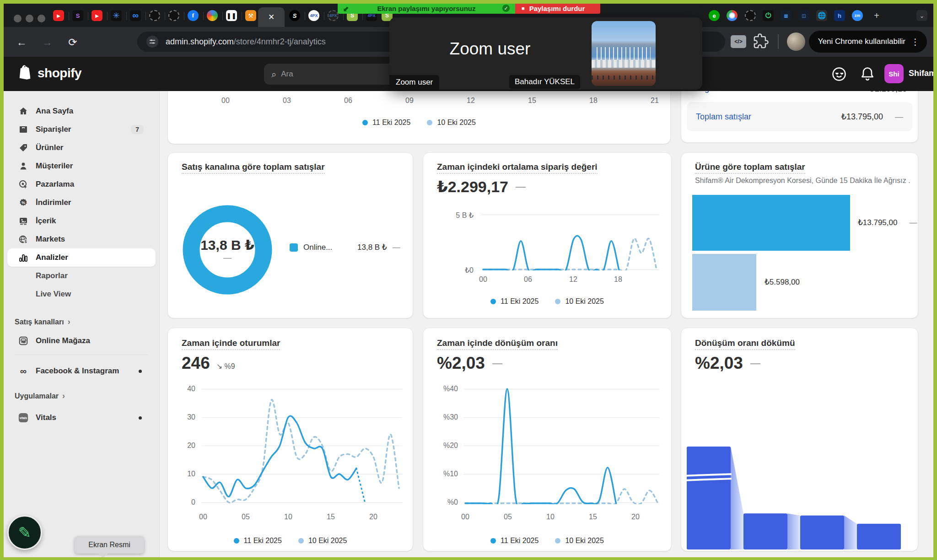 The image size is (937, 560). What do you see at coordinates (81, 148) in the screenshot?
I see `sidebar-item-products: Ürünler` at bounding box center [81, 148].